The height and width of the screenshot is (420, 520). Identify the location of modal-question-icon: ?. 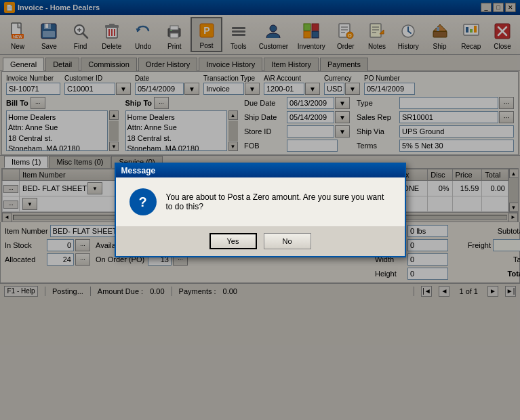
(143, 202).